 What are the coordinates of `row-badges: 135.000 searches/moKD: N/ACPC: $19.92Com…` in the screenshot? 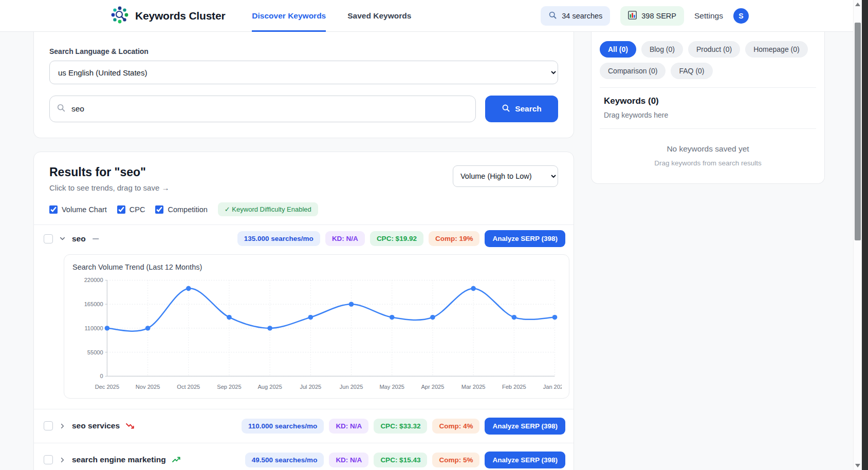 It's located at (401, 238).